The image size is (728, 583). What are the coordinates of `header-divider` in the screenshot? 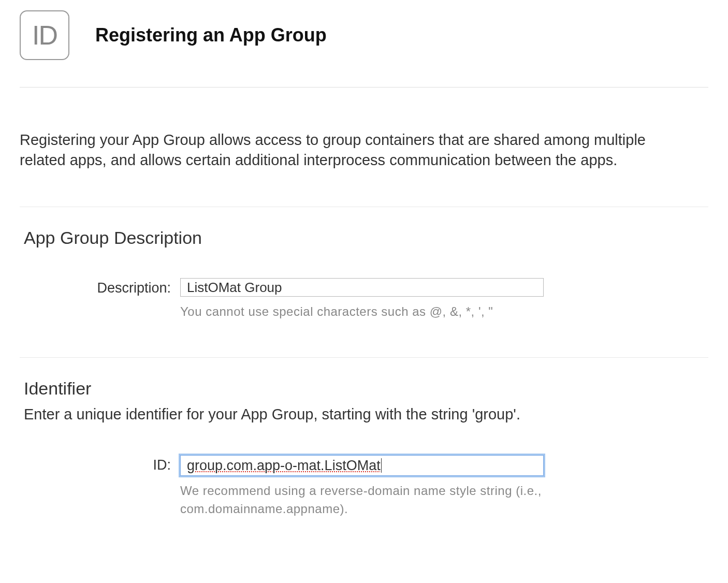 It's located at (364, 87).